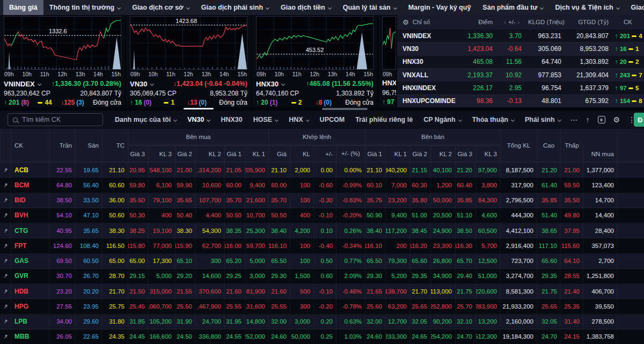 The image size is (644, 344). I want to click on tab-ph-i-sinh: Phái sinh, so click(543, 120).